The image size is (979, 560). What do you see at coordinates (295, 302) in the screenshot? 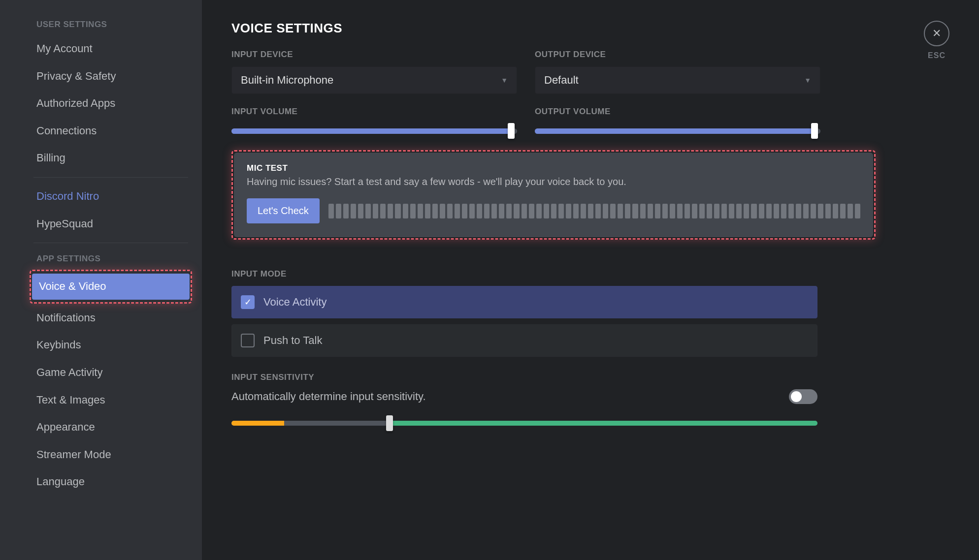
I see `input-mode-option-label: Voice Activity` at bounding box center [295, 302].